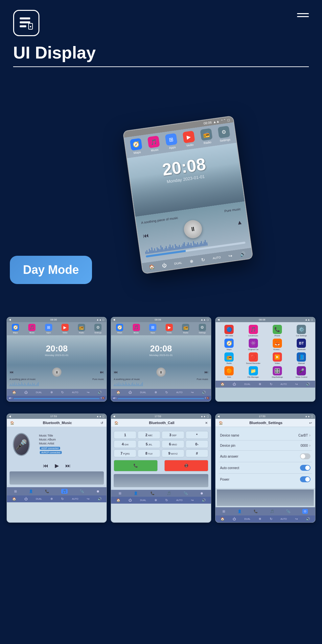 Image resolution: width=322 pixels, height=644 pixels. I want to click on dial-5: 5 JKL, so click(149, 444).